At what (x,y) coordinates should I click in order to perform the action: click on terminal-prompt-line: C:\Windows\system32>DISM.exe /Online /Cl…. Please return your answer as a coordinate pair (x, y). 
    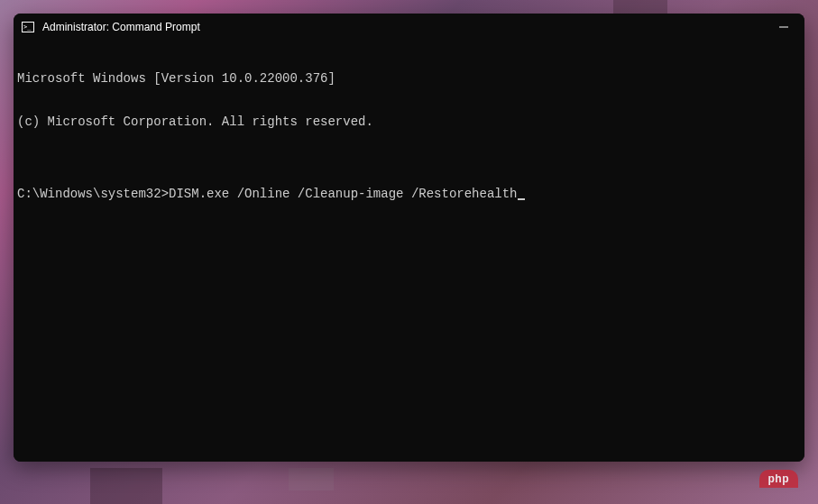
    Looking at the image, I should click on (409, 194).